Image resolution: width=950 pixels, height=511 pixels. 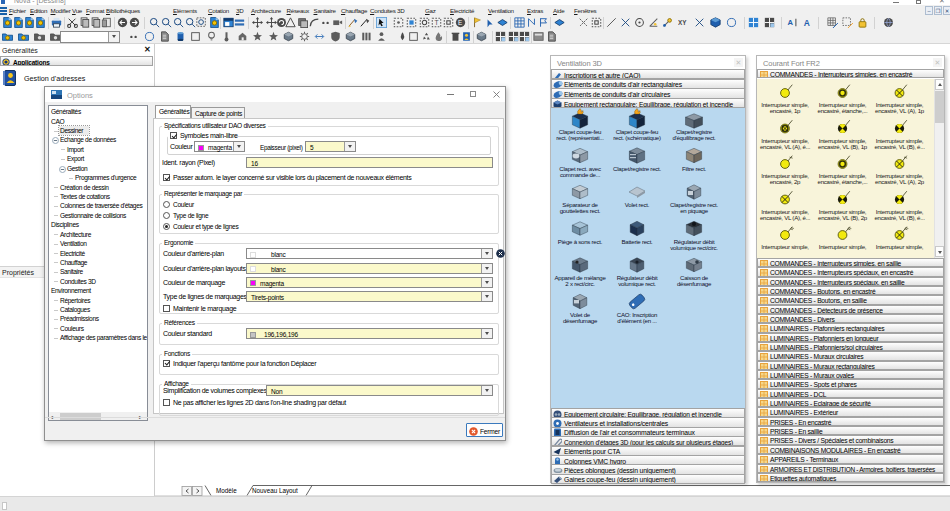 I want to click on svg-text: Nouveau Layout, so click(x=275, y=491).